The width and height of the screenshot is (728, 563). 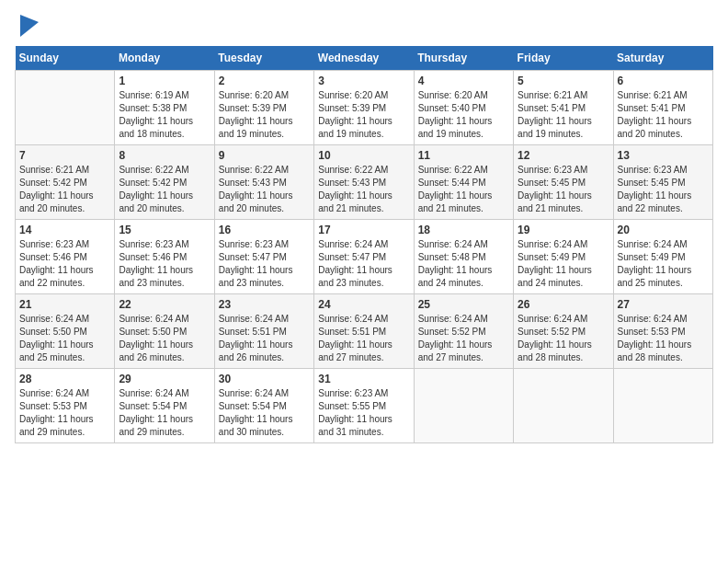 What do you see at coordinates (164, 115) in the screenshot?
I see `day-info: Sunrise: 6:19 AMSunset: 5:38 PMDaylight:…` at bounding box center [164, 115].